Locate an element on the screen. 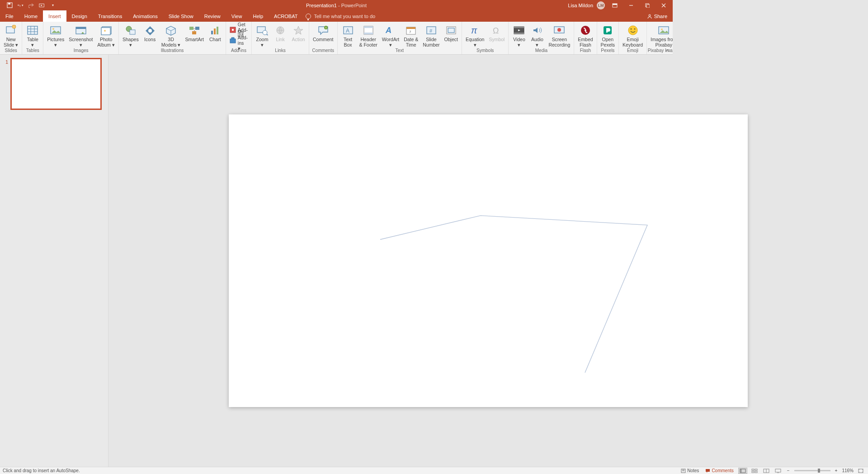  my-addins-button: My Add-ins ▾ is located at coordinates (239, 40).